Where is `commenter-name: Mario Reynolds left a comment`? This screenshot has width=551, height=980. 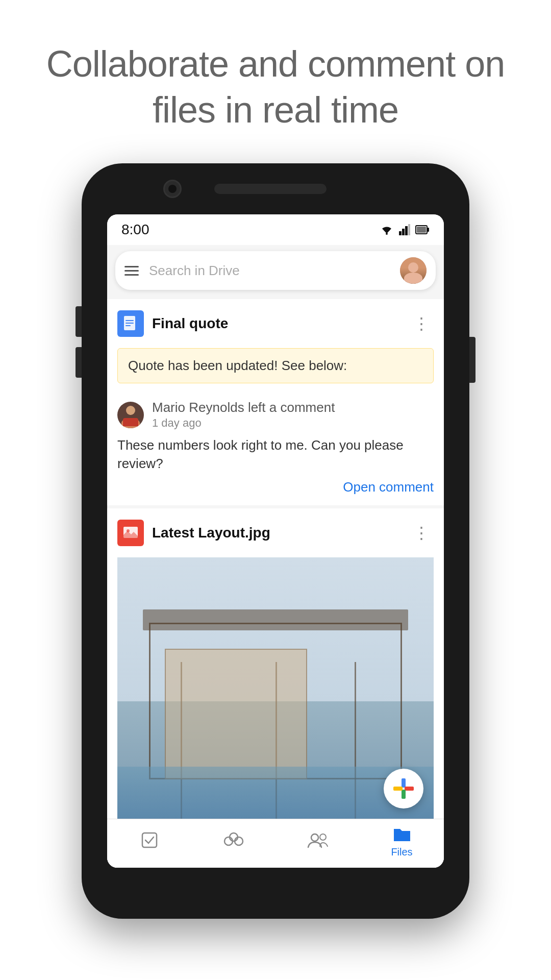 commenter-name: Mario Reynolds left a comment is located at coordinates (243, 407).